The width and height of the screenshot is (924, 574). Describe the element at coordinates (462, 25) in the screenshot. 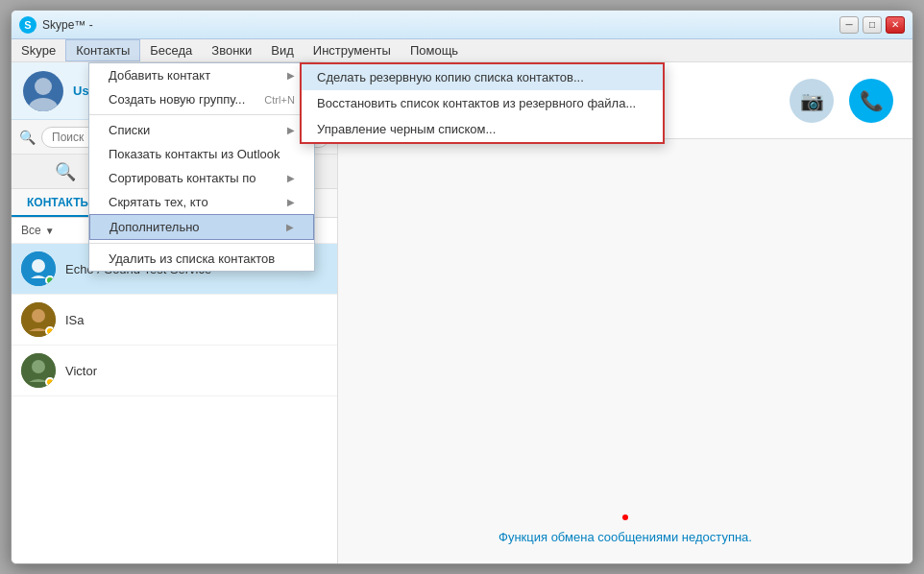

I see `title-bar: S Skype™ - ─ □ ✕` at that location.